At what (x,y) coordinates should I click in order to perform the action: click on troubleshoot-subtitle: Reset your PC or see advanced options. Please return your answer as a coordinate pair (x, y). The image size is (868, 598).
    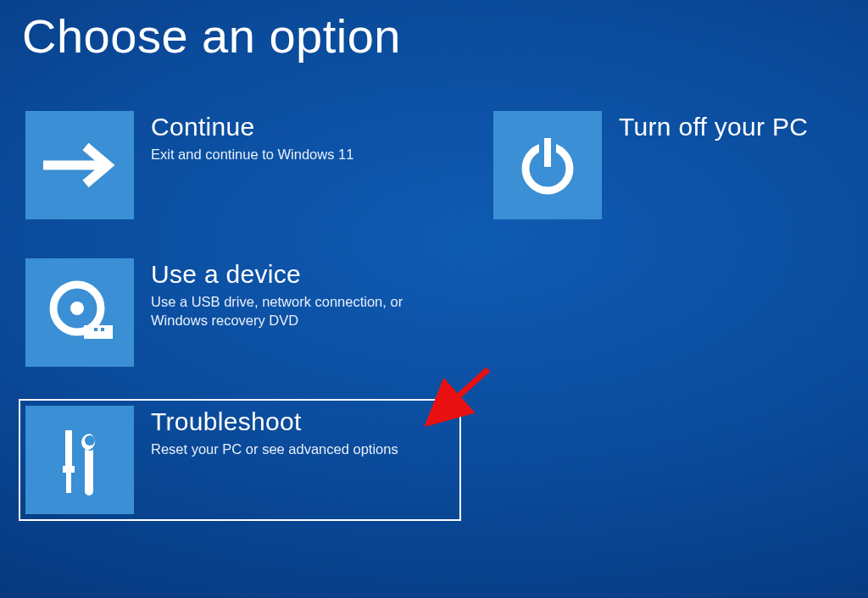
    Looking at the image, I should click on (275, 449).